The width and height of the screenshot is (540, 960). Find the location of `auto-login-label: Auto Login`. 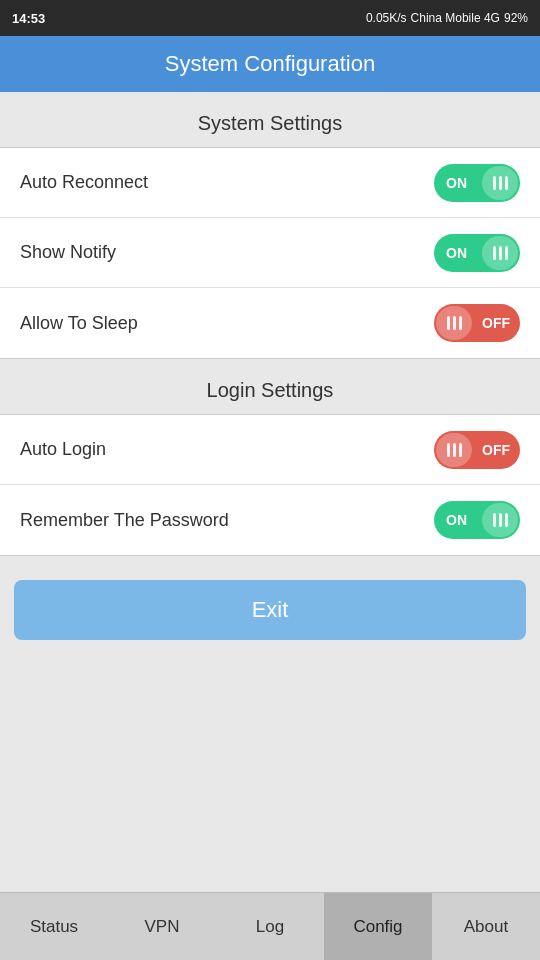

auto-login-label: Auto Login is located at coordinates (63, 450).